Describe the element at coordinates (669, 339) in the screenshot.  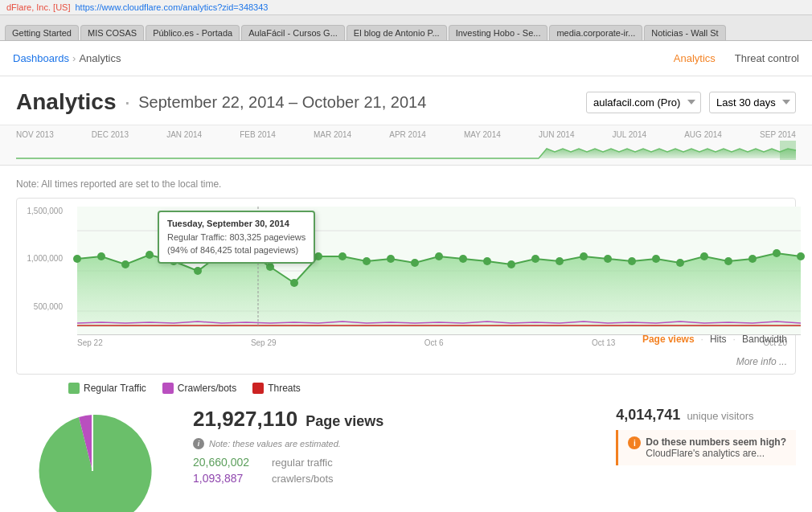
I see `view-pageviews: Page views` at that location.